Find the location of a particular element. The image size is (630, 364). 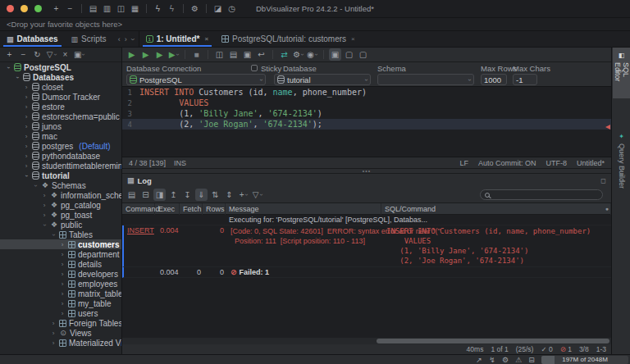

tree-item-pg-toast: ›❖pg_toast is located at coordinates (61, 215).